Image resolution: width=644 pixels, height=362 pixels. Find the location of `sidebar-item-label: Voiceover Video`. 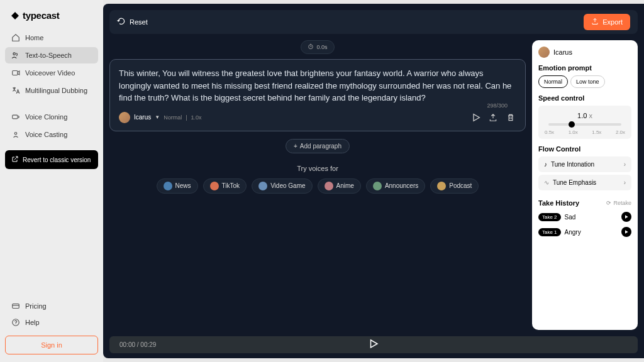

sidebar-item-label: Voiceover Video is located at coordinates (50, 73).